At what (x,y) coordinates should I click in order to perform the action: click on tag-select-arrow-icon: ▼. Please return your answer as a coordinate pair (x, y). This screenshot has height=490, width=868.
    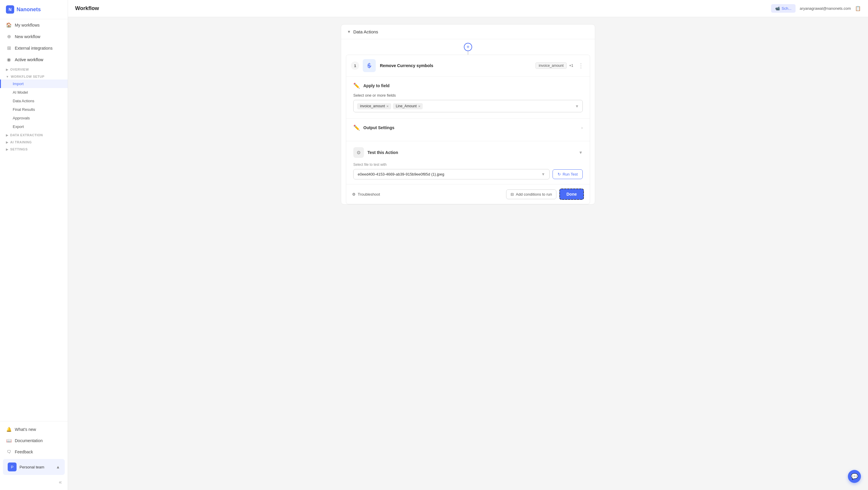
    Looking at the image, I should click on (577, 106).